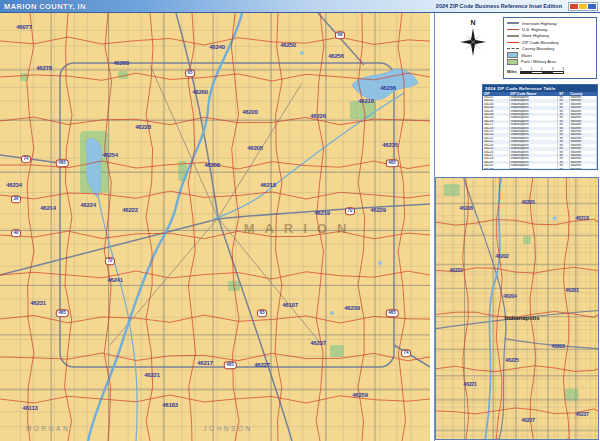  What do you see at coordinates (473, 39) in the screenshot?
I see `compass-rose: N` at bounding box center [473, 39].